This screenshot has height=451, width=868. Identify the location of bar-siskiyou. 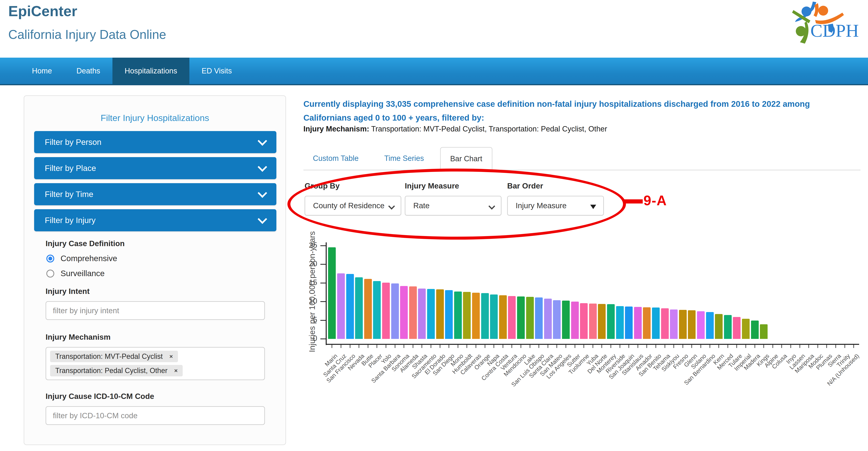
(674, 324).